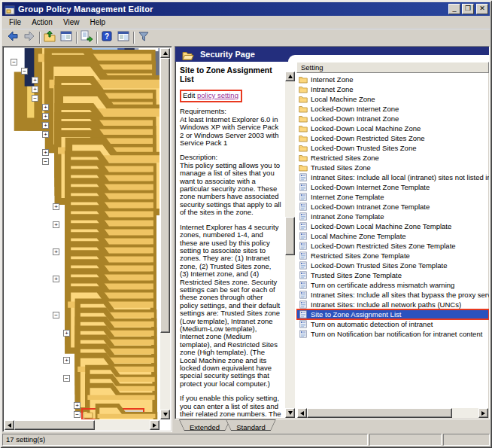  I want to click on list-item-locked-down-trusted-sites-zone-template: Locked-Down Trusted Sites Zone Template, so click(393, 265).